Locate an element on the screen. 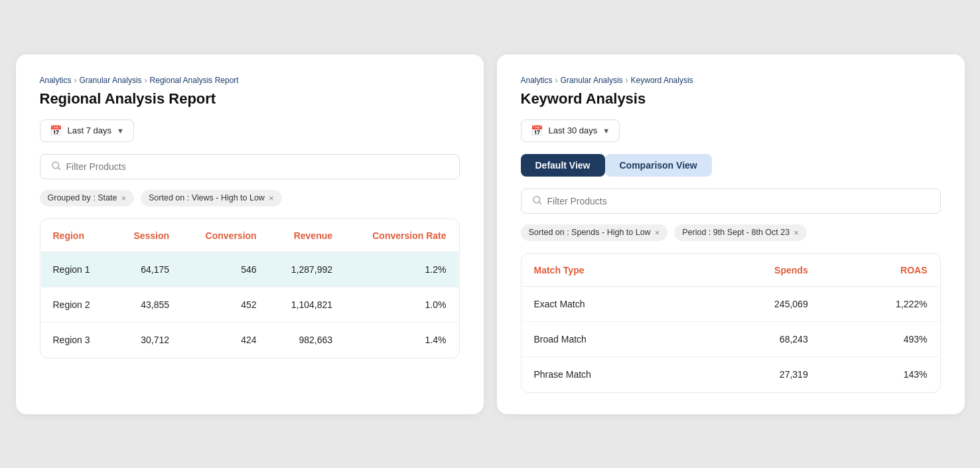 This screenshot has width=980, height=468. right-calendar-icon: 📅 is located at coordinates (537, 131).